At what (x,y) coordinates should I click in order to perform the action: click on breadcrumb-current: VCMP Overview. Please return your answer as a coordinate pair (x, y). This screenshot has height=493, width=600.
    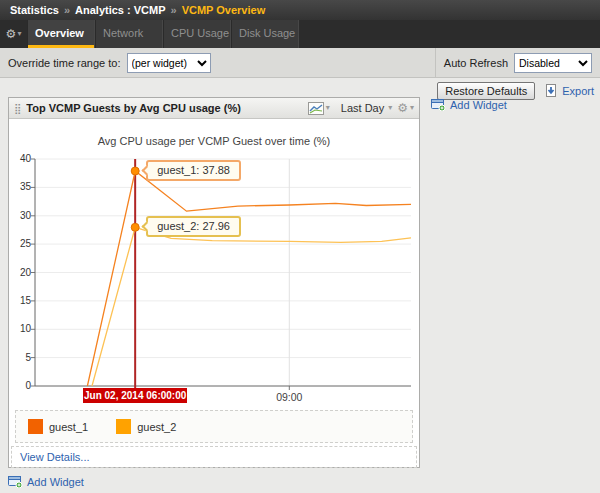
    Looking at the image, I should click on (224, 10).